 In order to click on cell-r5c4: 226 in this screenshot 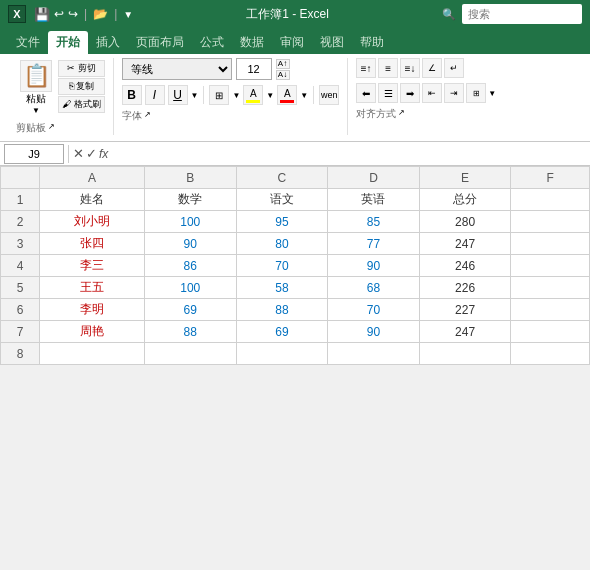, I will do `click(465, 288)`.